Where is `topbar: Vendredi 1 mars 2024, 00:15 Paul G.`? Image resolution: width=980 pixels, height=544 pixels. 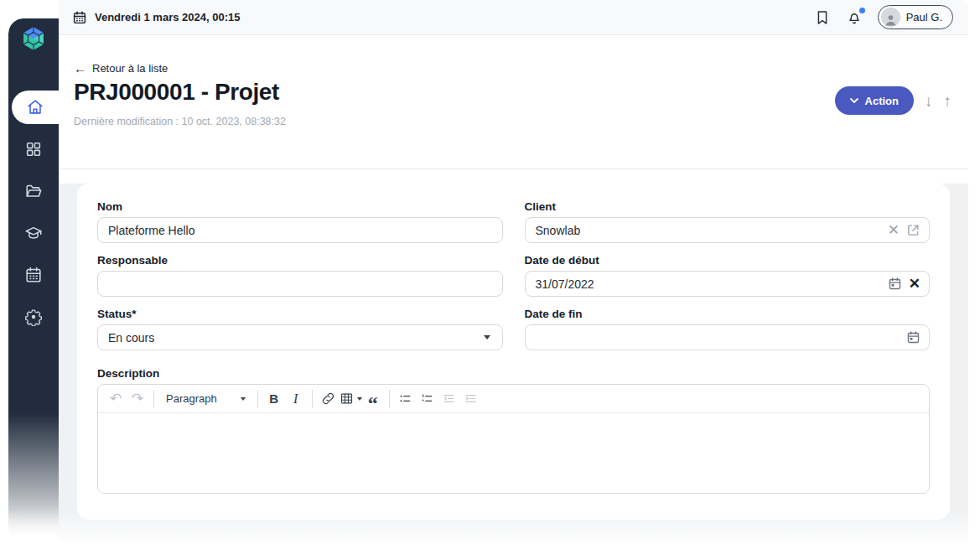 topbar: Vendredi 1 mars 2024, 00:15 Paul G. is located at coordinates (513, 18).